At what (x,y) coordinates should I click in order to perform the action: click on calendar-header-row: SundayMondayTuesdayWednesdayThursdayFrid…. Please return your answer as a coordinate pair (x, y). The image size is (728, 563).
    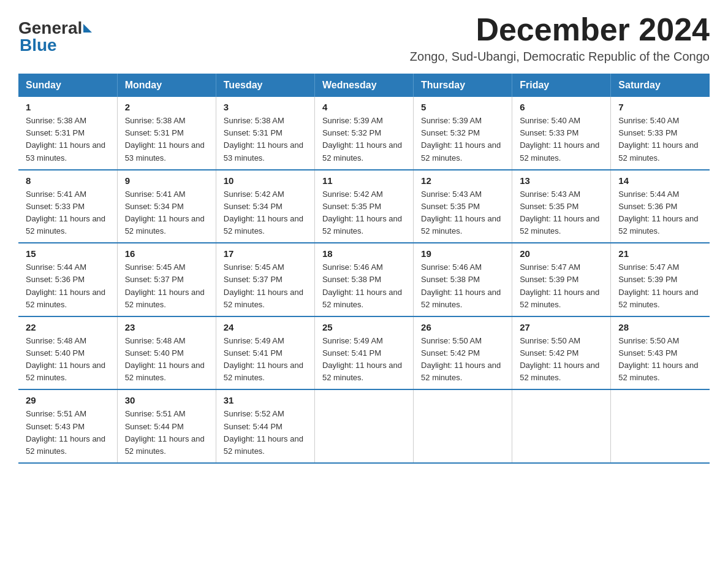
    Looking at the image, I should click on (364, 85).